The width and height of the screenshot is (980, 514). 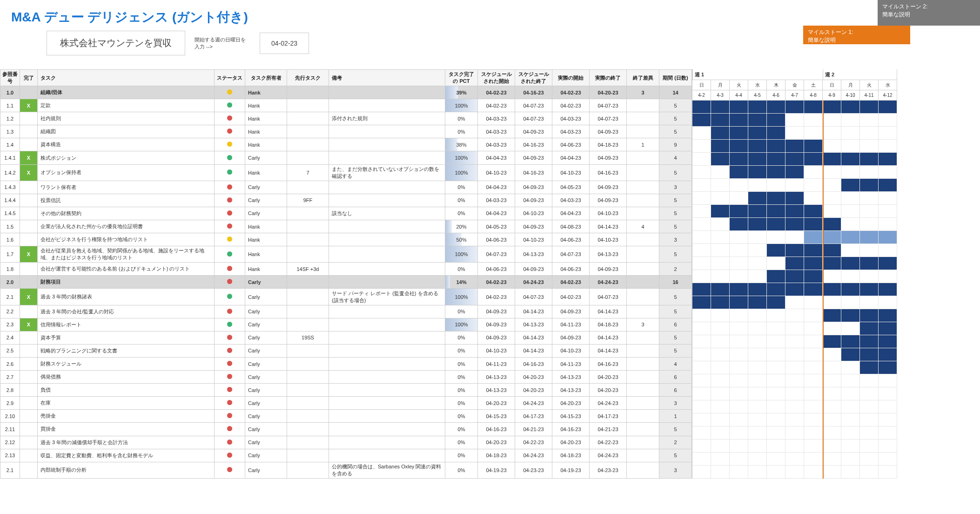 I want to click on cell-se: 04-21-23, so click(x=534, y=429).